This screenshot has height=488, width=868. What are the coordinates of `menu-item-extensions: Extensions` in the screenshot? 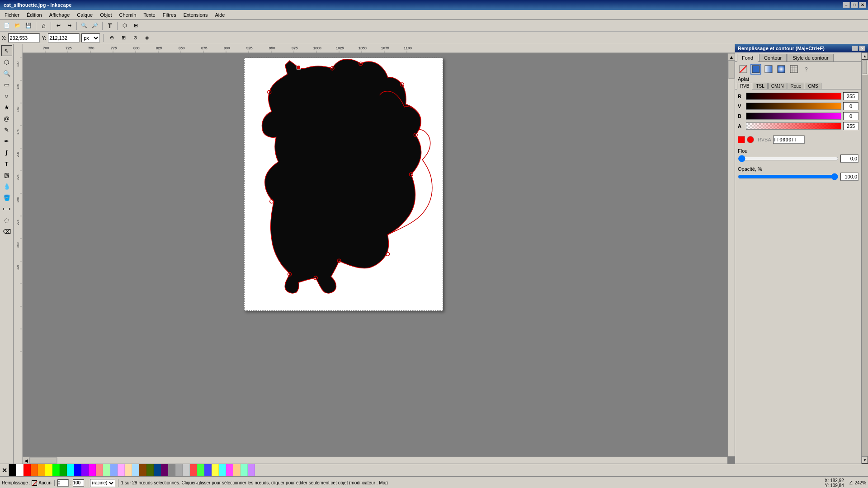 It's located at (196, 15).